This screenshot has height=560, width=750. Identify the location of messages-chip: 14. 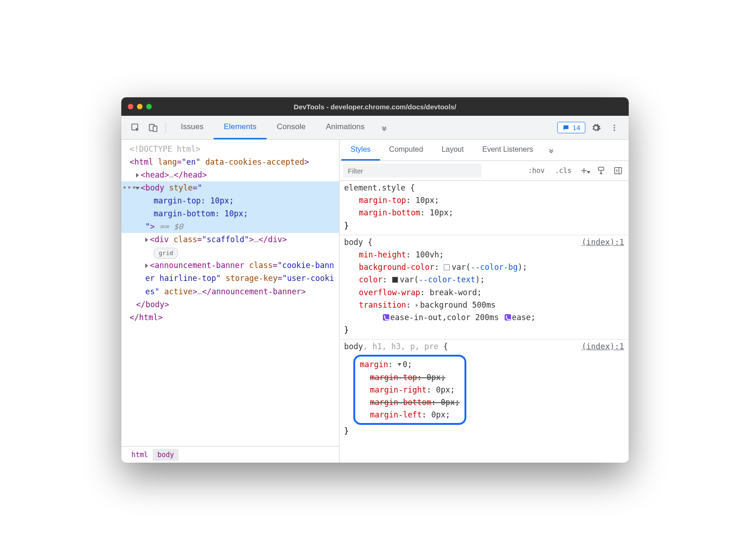
(571, 127).